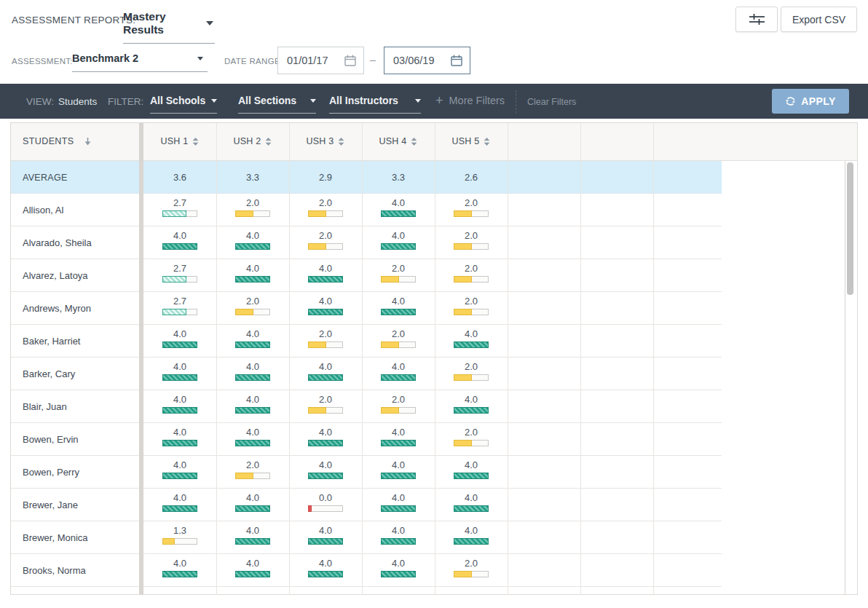 The height and width of the screenshot is (608, 868). Describe the element at coordinates (45, 406) in the screenshot. I see `student-name: Blair, Juan` at that location.